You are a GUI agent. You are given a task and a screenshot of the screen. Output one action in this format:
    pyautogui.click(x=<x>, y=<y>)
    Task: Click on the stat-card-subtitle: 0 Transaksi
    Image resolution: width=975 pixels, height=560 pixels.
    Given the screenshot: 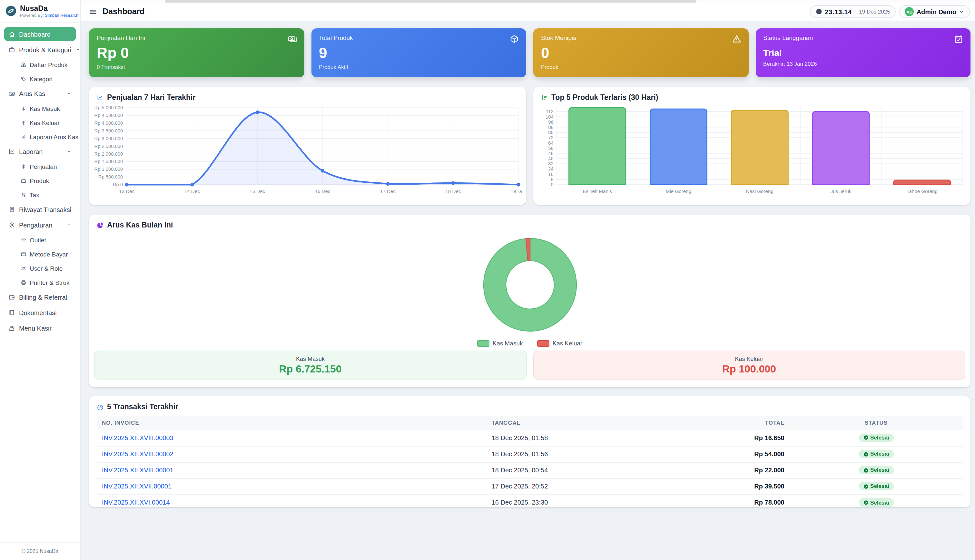 What is the action you would take?
    pyautogui.click(x=196, y=67)
    